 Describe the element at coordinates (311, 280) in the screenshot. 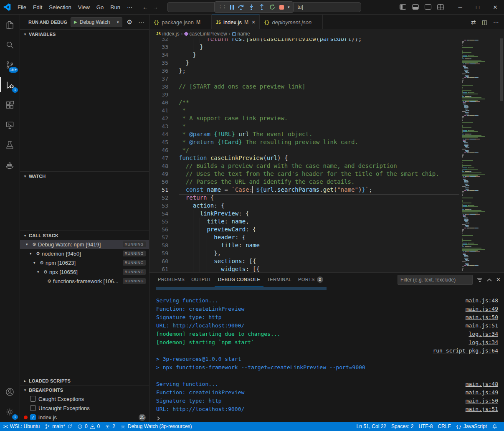

I see `panel-tab-ports: PORTS2` at that location.